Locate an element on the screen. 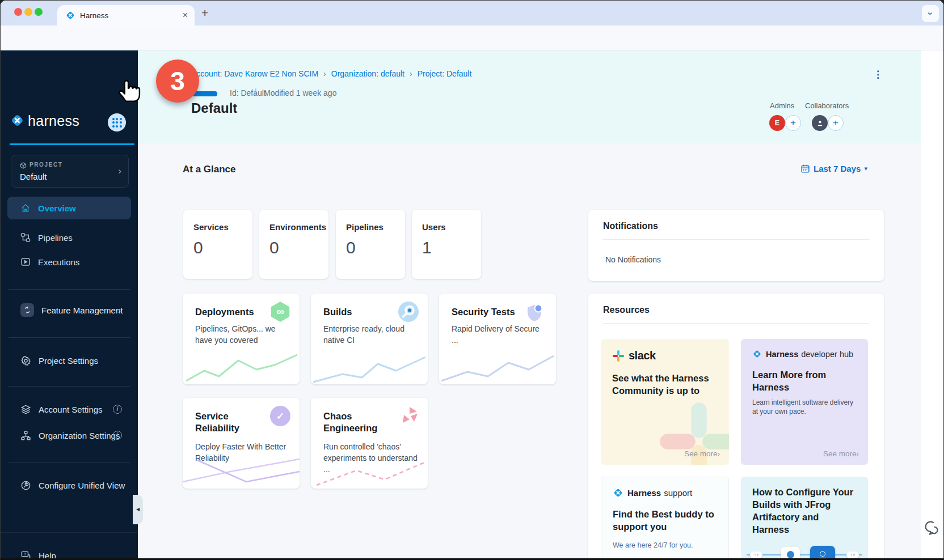 This screenshot has width=944, height=560. sidebar-item-label: Overview is located at coordinates (57, 209).